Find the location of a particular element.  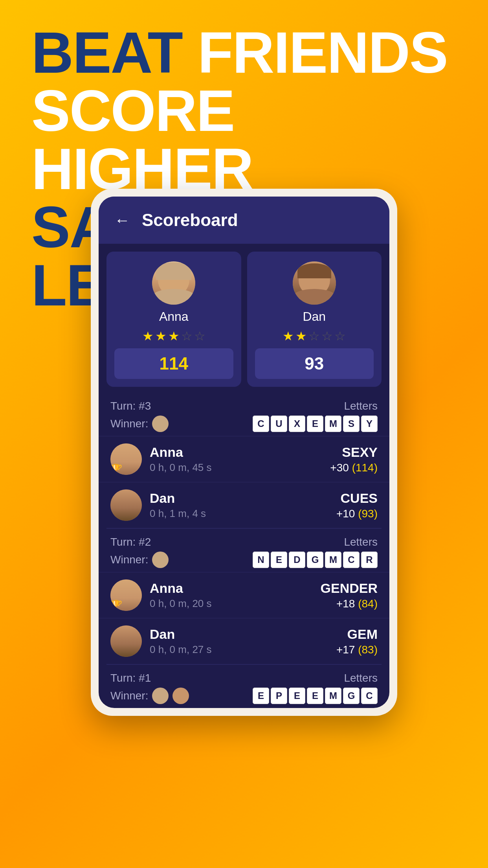

tile-D: D is located at coordinates (297, 560).